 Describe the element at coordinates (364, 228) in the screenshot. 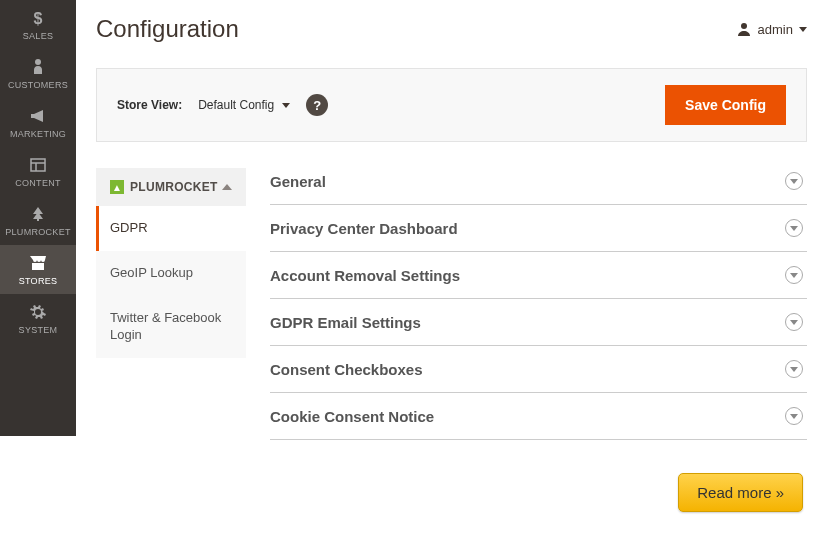

I see `section-title: Privacy Center Dashboard` at that location.